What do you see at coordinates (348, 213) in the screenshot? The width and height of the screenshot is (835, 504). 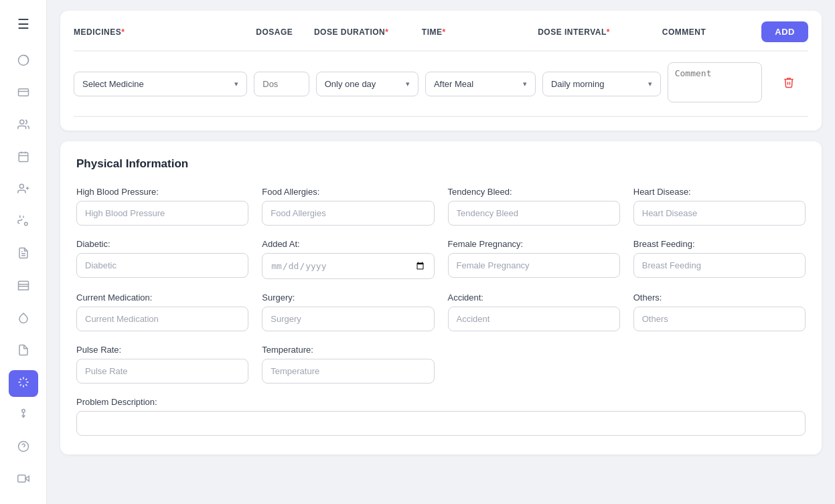 I see `input-food-allergies` at bounding box center [348, 213].